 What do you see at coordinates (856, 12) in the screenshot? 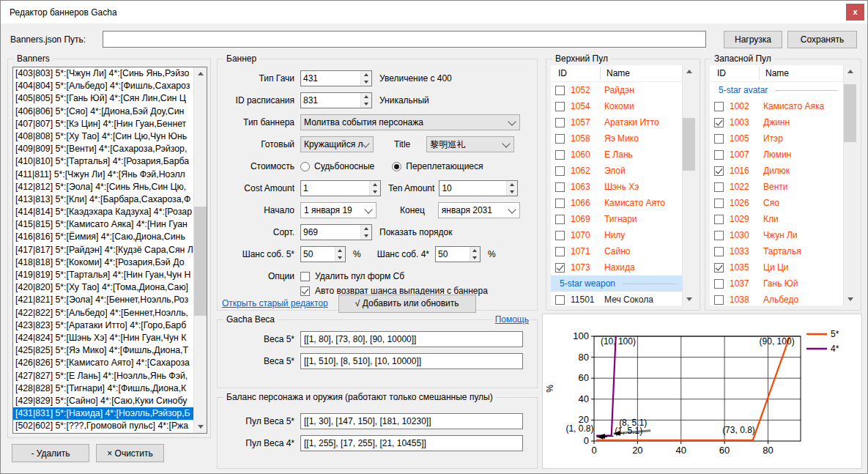
I see `close-button: x` at bounding box center [856, 12].